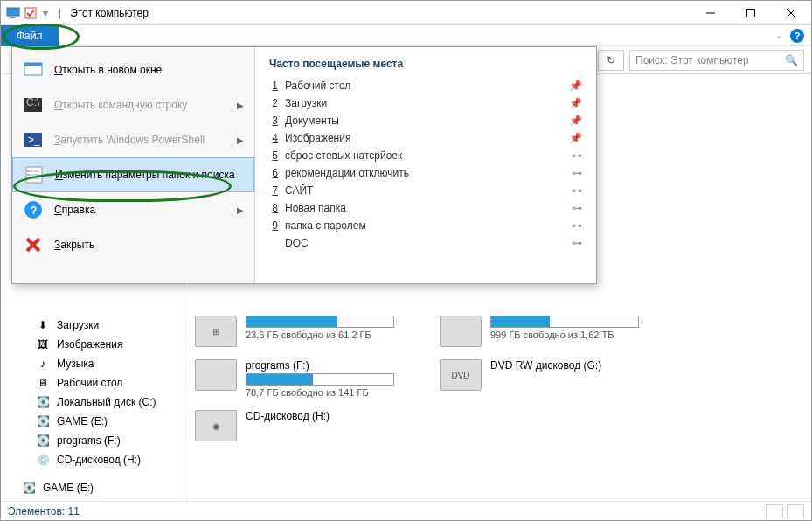  Describe the element at coordinates (426, 156) in the screenshot. I see `frequent-place-item: 5сброс стевых натсрйоек⊶` at that location.